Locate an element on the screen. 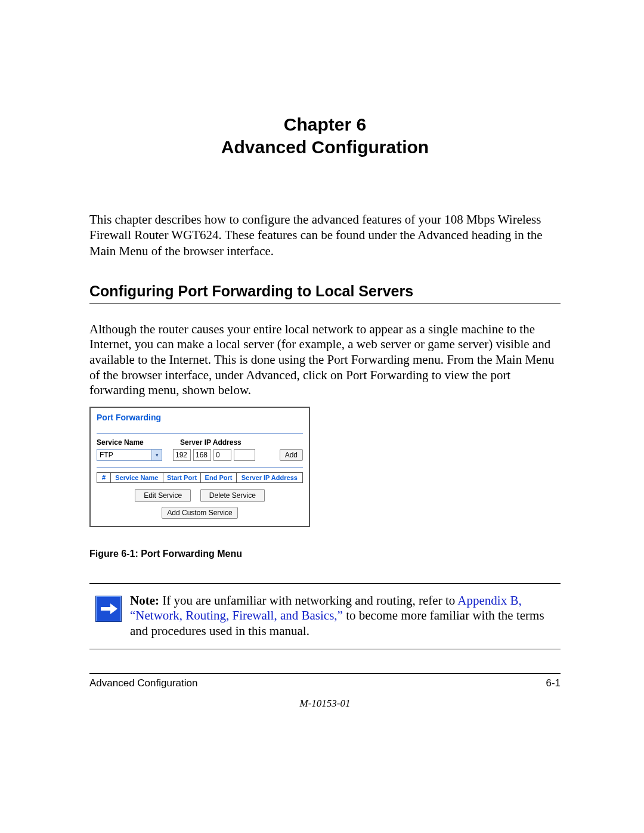 The image size is (644, 833). note-text: Note: If you are unfamiliar with network… is located at coordinates (342, 617).